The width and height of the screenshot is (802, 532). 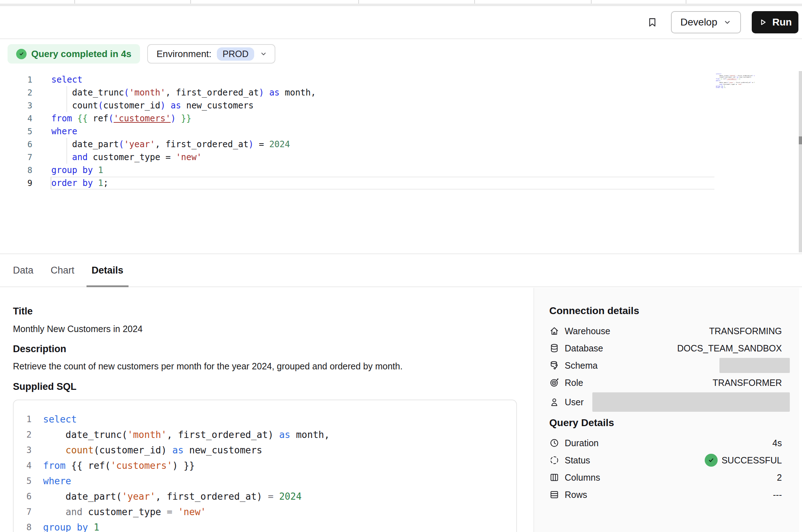 I want to click on status-label: Status, so click(x=577, y=460).